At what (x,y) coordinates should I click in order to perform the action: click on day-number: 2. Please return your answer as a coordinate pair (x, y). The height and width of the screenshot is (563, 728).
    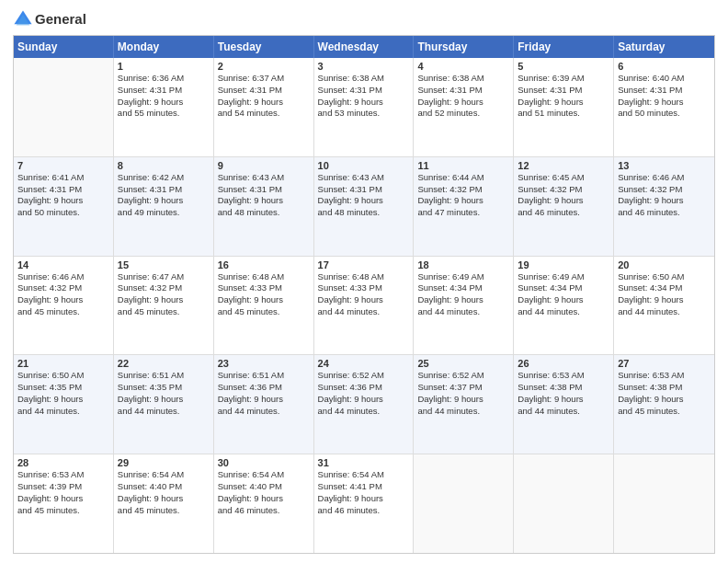
    Looking at the image, I should click on (264, 66).